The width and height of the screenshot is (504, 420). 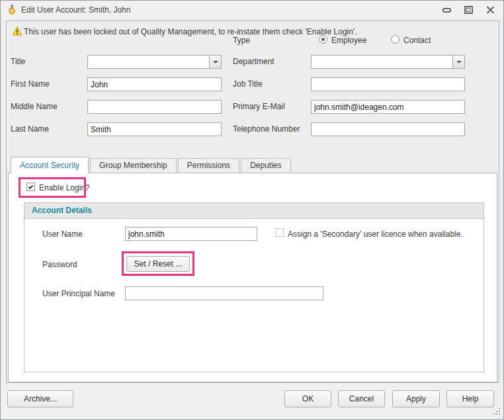 I want to click on titlebar: Edit User Account: Smith, John, so click(x=252, y=10).